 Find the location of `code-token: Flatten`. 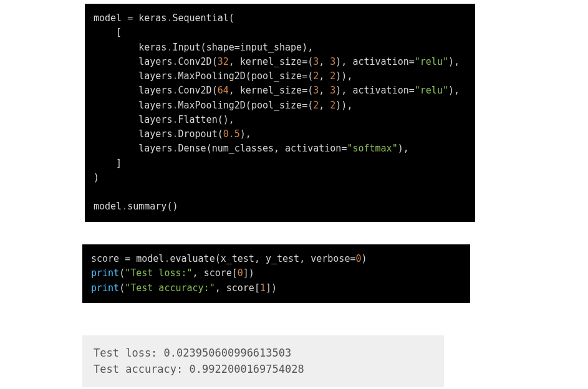

code-token: Flatten is located at coordinates (197, 120).